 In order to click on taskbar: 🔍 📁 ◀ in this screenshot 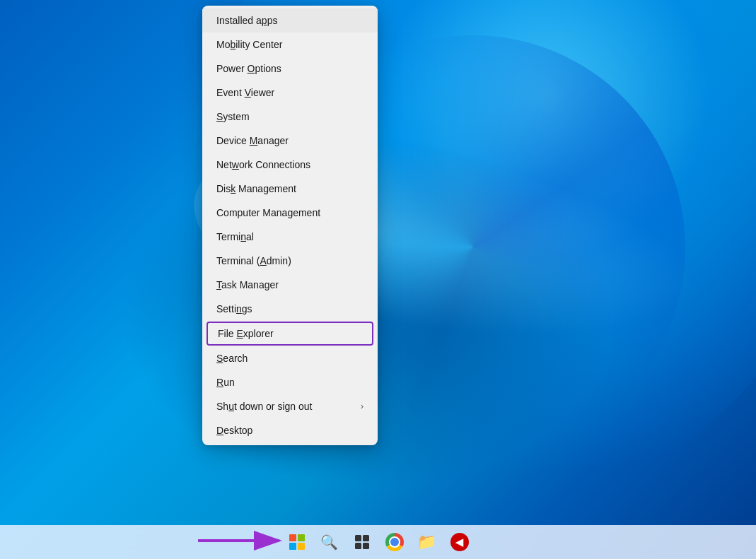, I will do `click(378, 542)`.